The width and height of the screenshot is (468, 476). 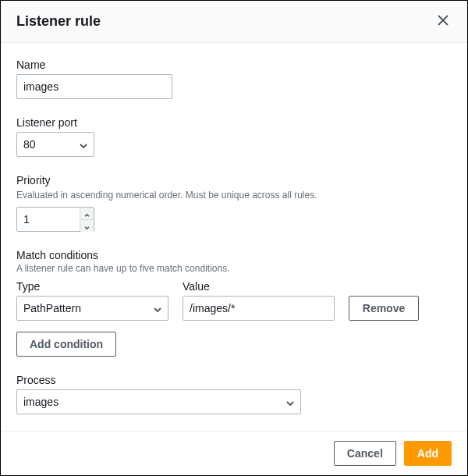 I want to click on chevron-up-icon, so click(x=87, y=214).